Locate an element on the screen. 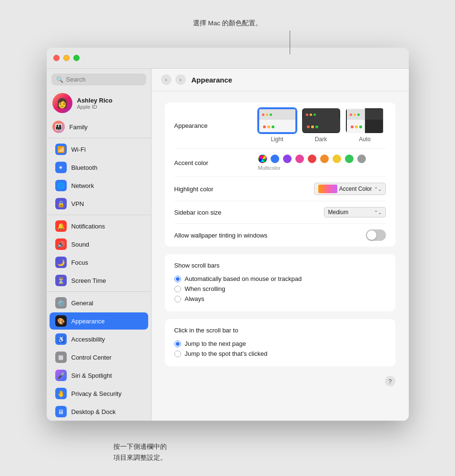 This screenshot has height=476, width=455. color-swatch-blue is located at coordinates (275, 159).